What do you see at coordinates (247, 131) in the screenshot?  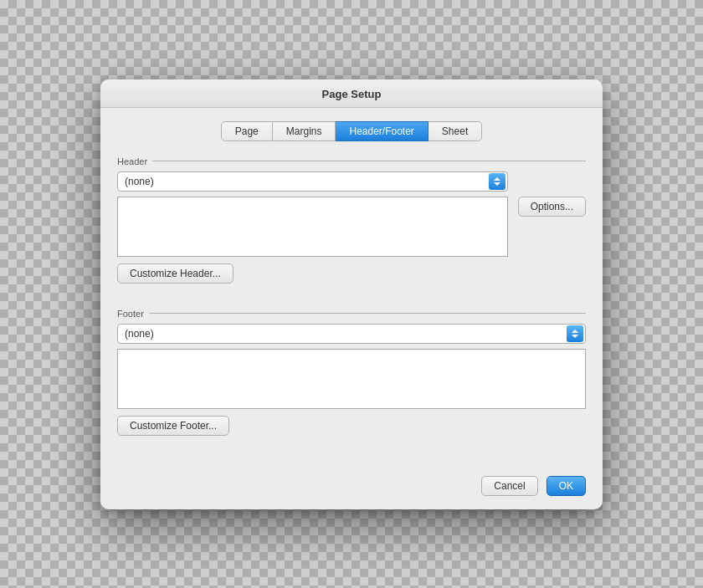 I see `tab-page: Page` at bounding box center [247, 131].